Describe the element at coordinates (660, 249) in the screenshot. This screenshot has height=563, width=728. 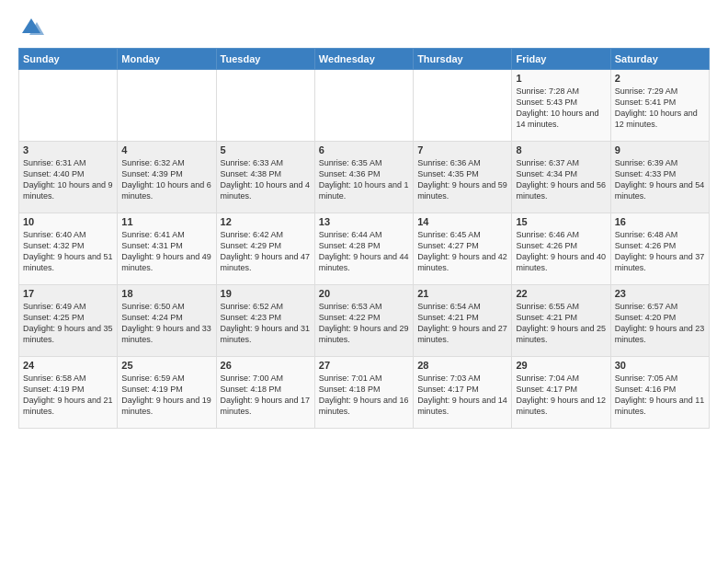
I see `calendar-cell: 16Sunrise: 6:48 AM Sunset: 4:26 PM Dayli…` at that location.